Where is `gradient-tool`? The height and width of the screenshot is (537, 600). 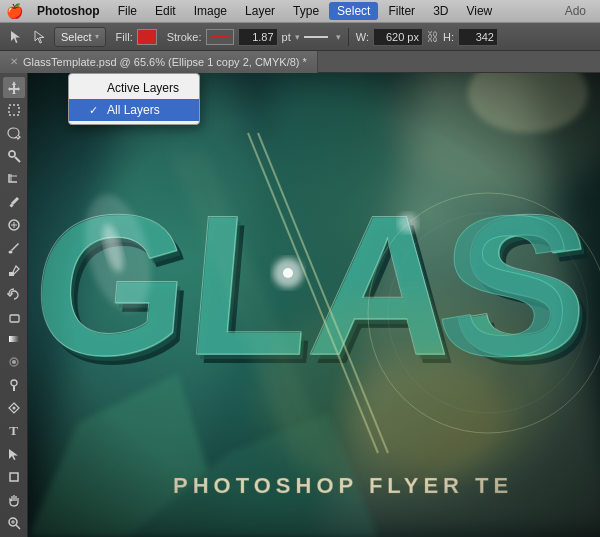 gradient-tool is located at coordinates (14, 340).